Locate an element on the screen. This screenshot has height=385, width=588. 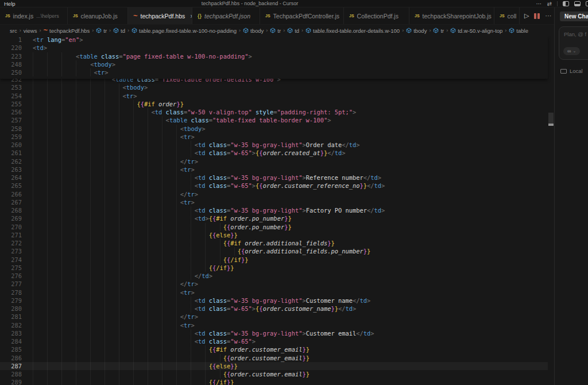
tab-coll: JScoll is located at coordinates (507, 16).